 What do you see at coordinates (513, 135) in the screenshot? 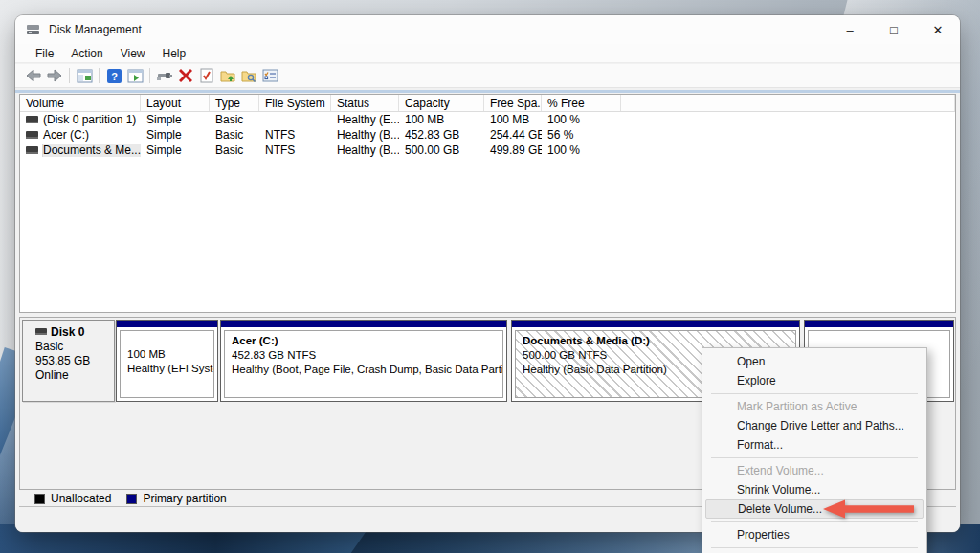
I see `cell-free-space: 254.44 GB` at bounding box center [513, 135].